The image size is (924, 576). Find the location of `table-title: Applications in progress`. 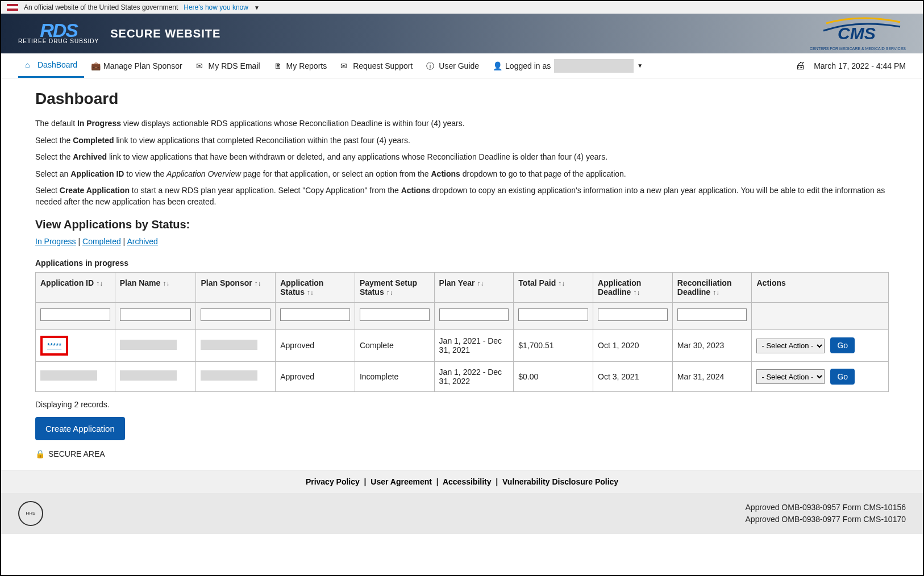

table-title: Applications in progress is located at coordinates (462, 263).